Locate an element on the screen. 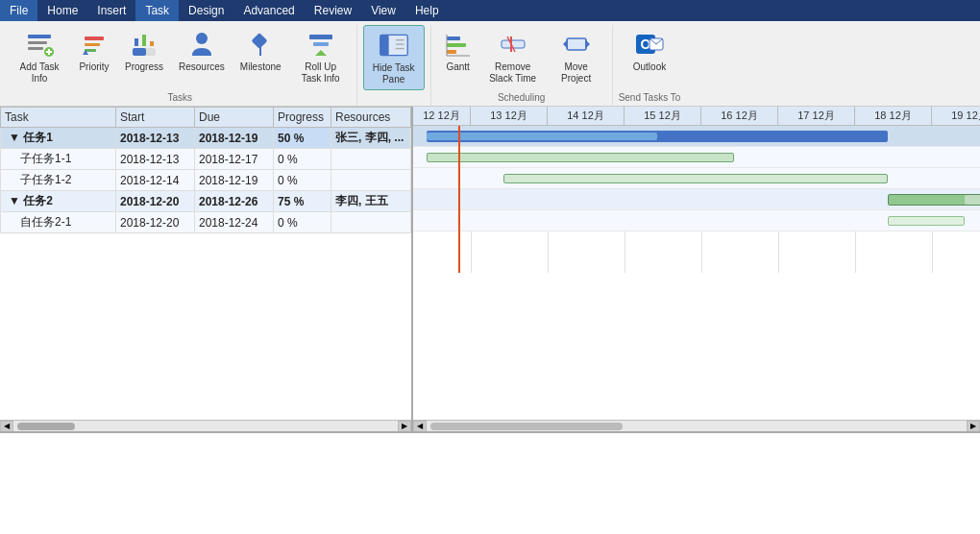 Image resolution: width=980 pixels, height=534 pixels. menu-help: Help is located at coordinates (427, 11).